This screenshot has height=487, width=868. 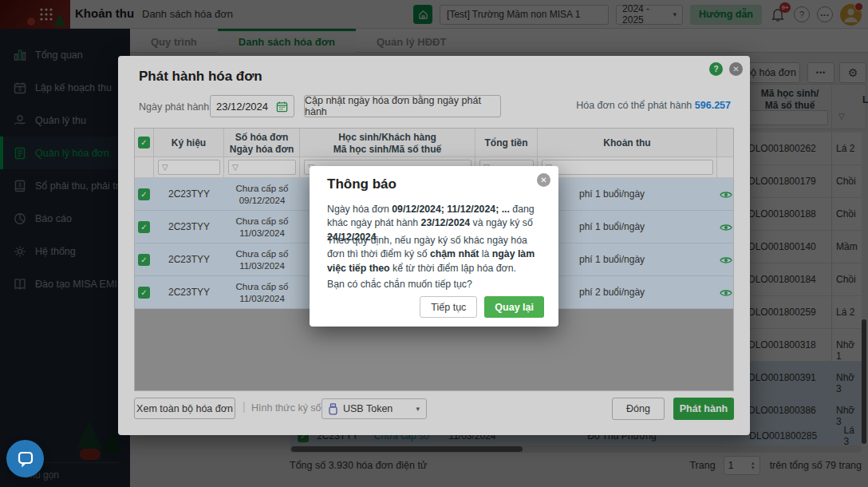 I want to click on chat-widget-button, so click(x=26, y=458).